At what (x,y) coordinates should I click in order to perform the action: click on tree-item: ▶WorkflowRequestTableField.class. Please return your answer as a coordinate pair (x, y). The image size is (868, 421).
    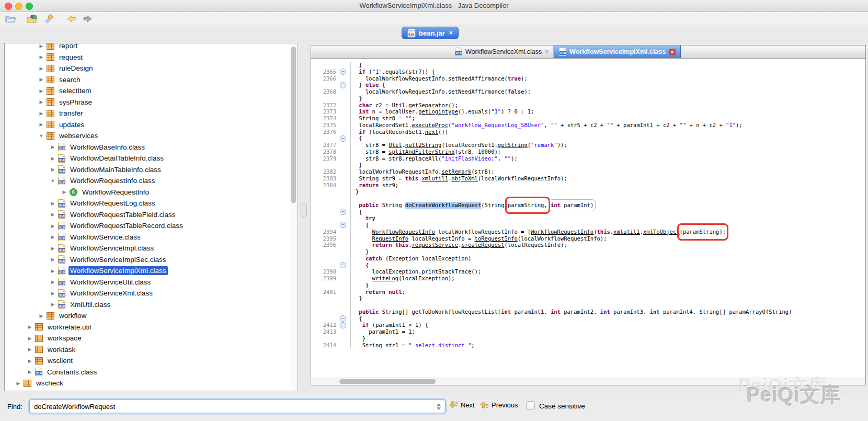
    Looking at the image, I should click on (147, 215).